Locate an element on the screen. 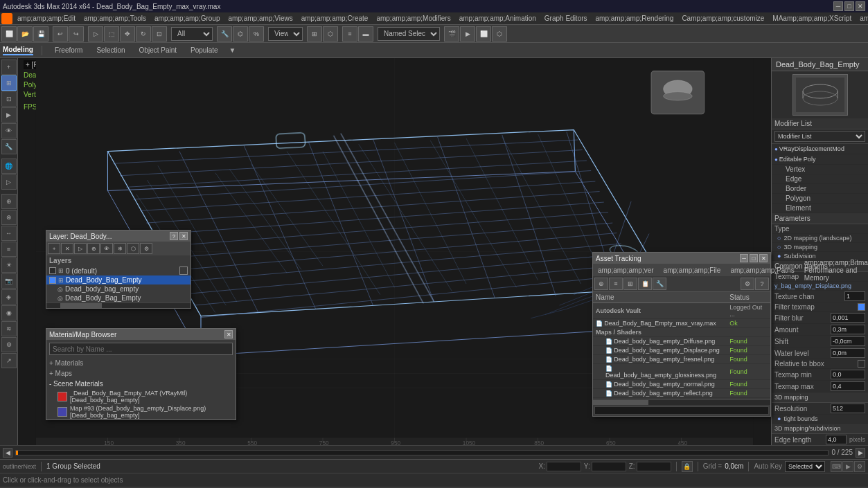 The width and height of the screenshot is (868, 488). asset-table-row: 📄 Dead_body_bag_empty_Displace.pngFound is located at coordinates (682, 350).